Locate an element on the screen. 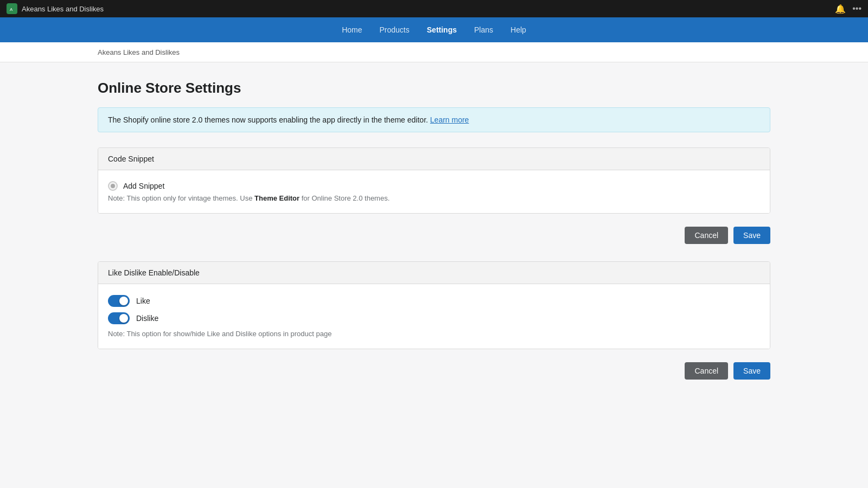  code-snippet-header: Code Snippet is located at coordinates (434, 159).